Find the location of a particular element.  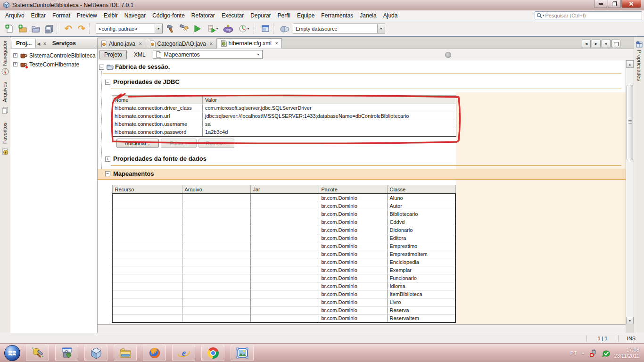

scroll-down-button: ▼ is located at coordinates (630, 321).